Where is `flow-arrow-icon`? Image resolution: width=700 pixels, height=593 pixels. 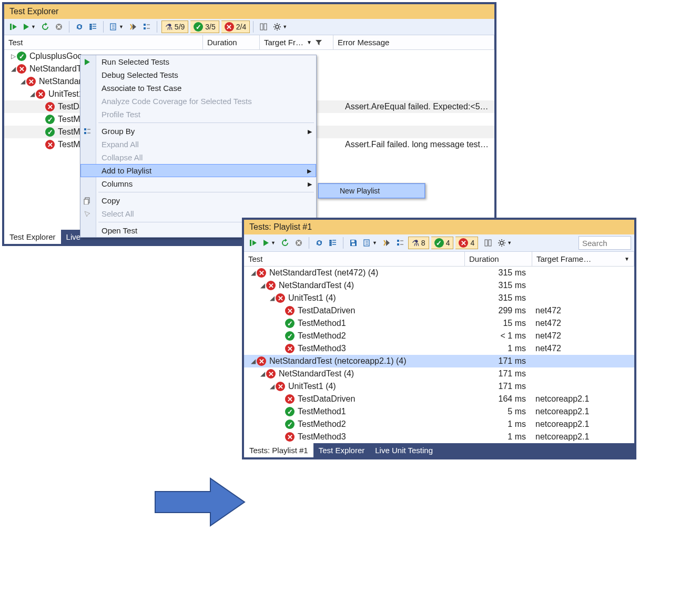
flow-arrow-icon is located at coordinates (200, 502).